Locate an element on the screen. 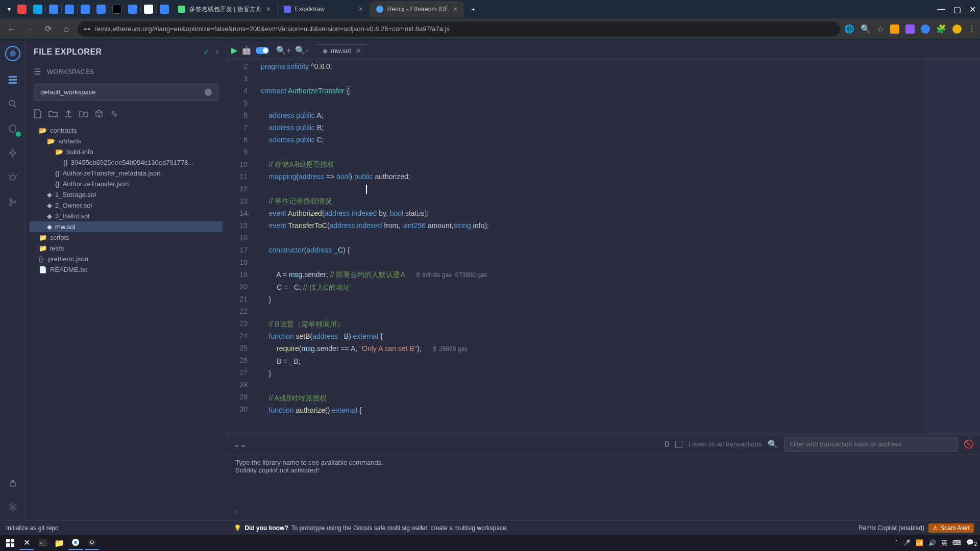 The width and height of the screenshot is (980, 551). folder-tests: 📁tests is located at coordinates (126, 248).